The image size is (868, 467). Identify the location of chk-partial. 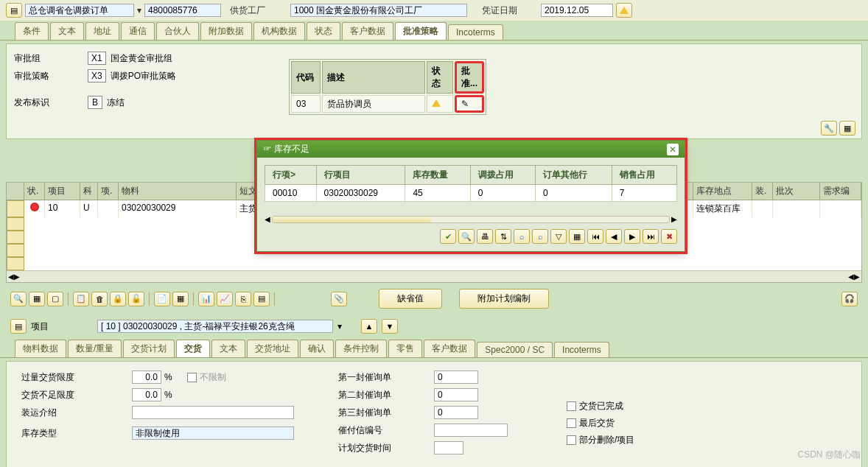
(572, 440).